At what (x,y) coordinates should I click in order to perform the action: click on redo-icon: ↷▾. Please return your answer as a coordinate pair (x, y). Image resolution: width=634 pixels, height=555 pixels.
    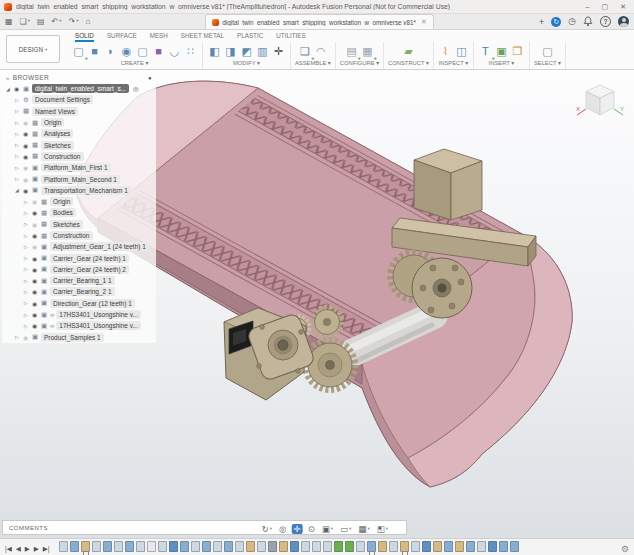
    Looking at the image, I should click on (74, 22).